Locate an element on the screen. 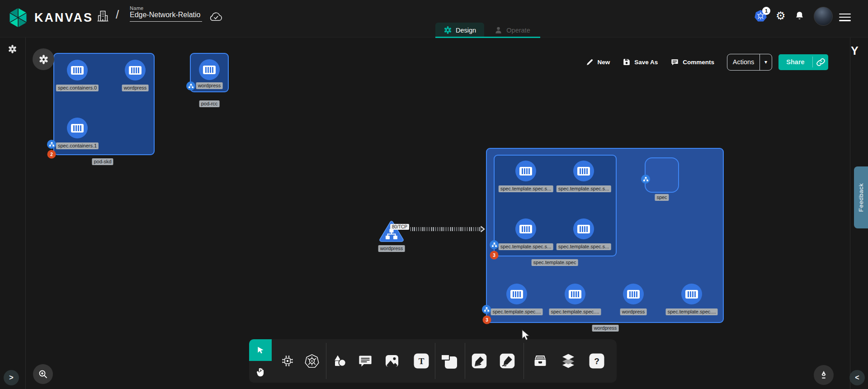 The width and height of the screenshot is (868, 389). kanvas-logo: KANVAS is located at coordinates (50, 18).